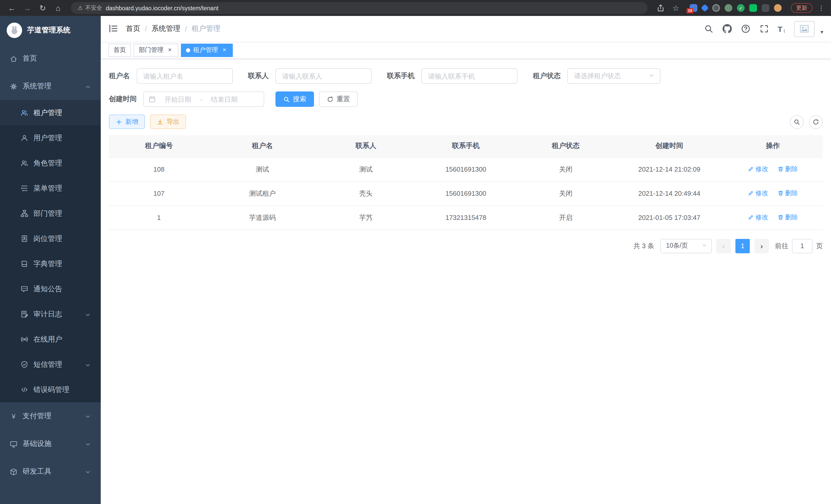 This screenshot has width=831, height=504. Describe the element at coordinates (822, 33) in the screenshot. I see `avatar-caret-icon: ▾` at that location.